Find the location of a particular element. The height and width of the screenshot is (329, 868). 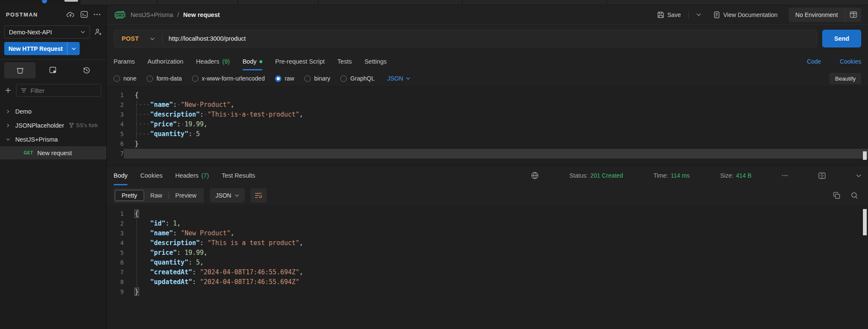

collapse-response-chevron is located at coordinates (859, 176).